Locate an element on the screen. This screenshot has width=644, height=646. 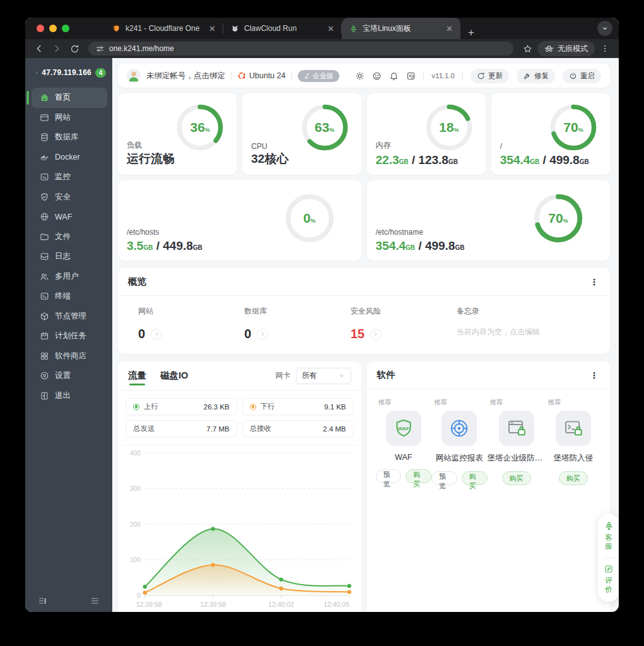
sidebar-item-label: Docker is located at coordinates (67, 157).